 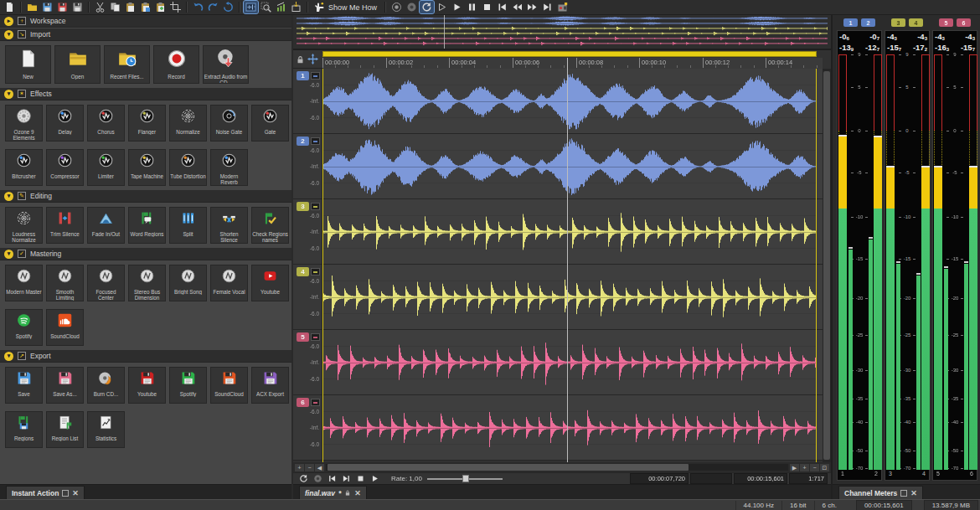 I want to click on go-to-end-transport-button, so click(x=347, y=479).